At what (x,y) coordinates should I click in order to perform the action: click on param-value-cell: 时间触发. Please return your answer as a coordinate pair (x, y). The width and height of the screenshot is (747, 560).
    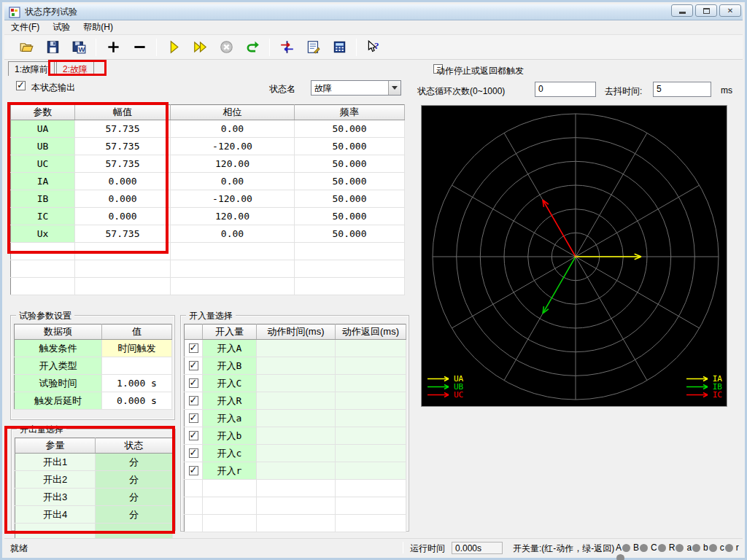
    Looking at the image, I should click on (137, 349).